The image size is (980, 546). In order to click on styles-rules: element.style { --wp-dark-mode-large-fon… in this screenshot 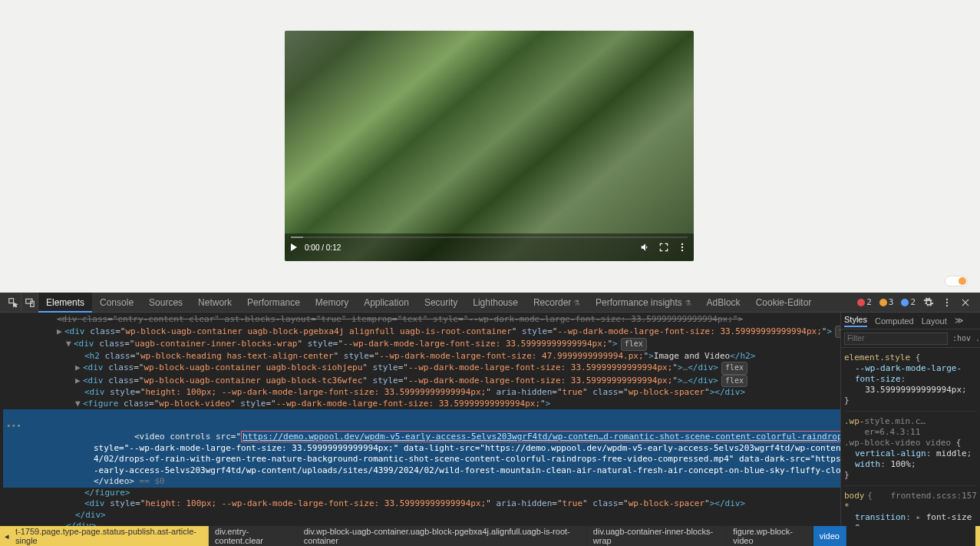, I will do `click(910, 437)`.